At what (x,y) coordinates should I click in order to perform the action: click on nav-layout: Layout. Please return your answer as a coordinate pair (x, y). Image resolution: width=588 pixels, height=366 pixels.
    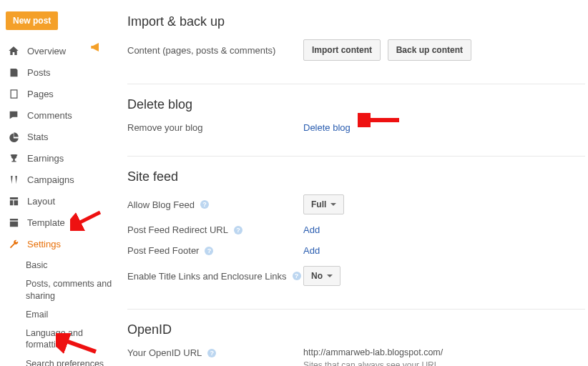
    Looking at the image, I should click on (63, 201).